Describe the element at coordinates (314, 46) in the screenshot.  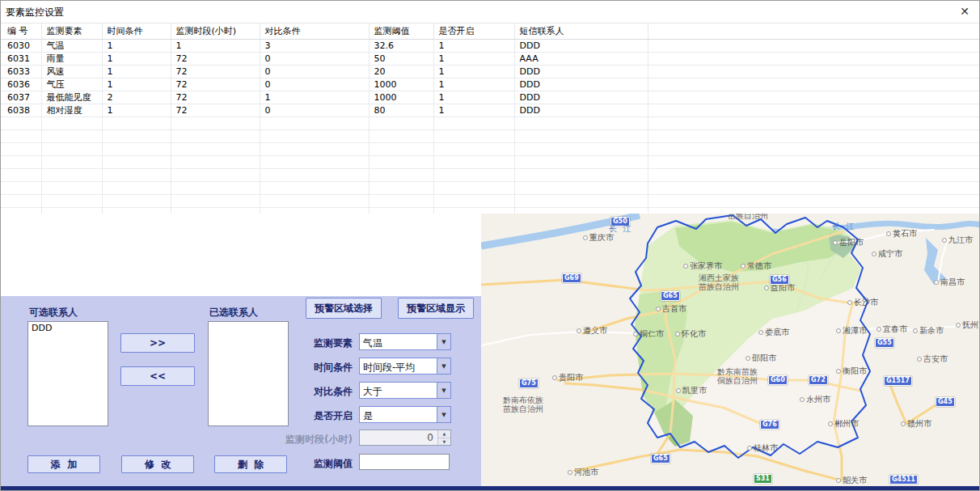
I see `table-cell: 3` at that location.